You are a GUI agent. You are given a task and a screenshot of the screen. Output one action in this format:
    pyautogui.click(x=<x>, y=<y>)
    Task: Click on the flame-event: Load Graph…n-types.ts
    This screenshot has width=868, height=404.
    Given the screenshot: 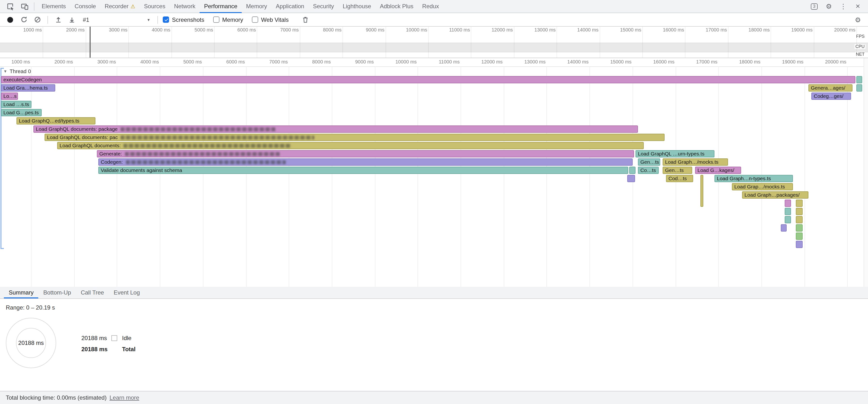 What is the action you would take?
    pyautogui.click(x=753, y=179)
    